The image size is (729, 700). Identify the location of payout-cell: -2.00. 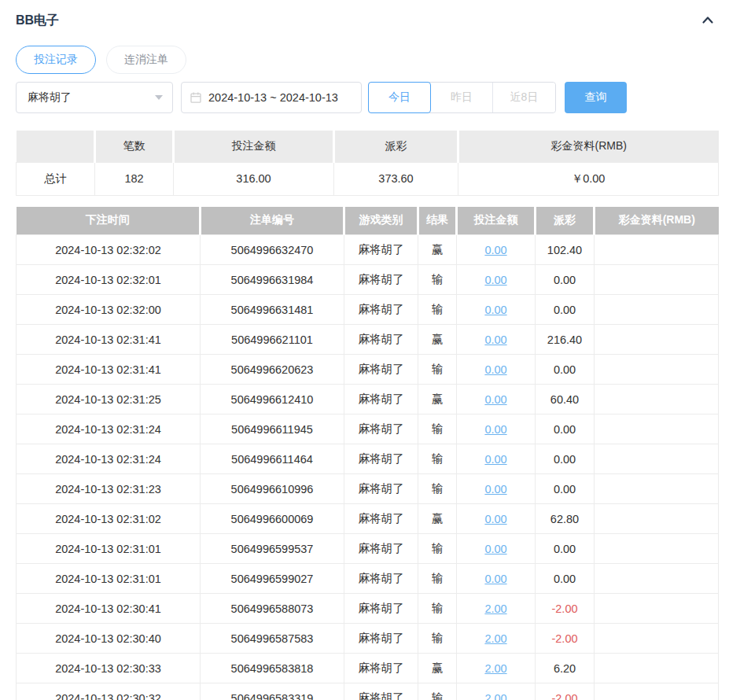
(565, 692).